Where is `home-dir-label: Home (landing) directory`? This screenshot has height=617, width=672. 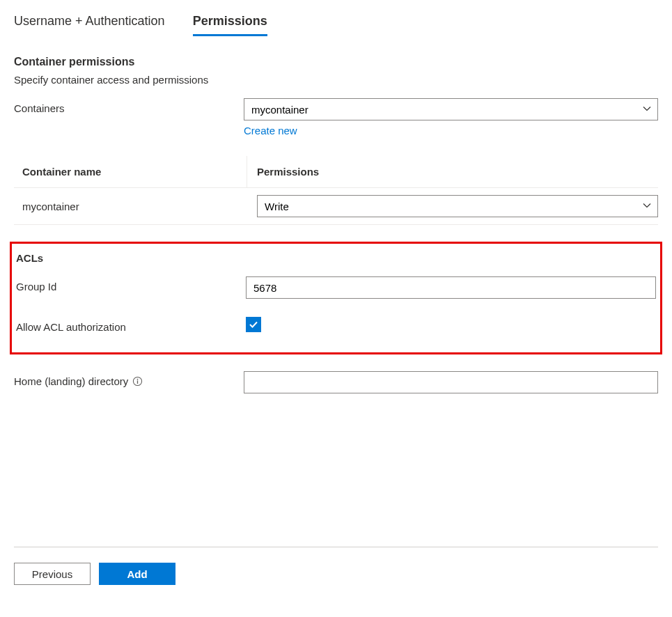
home-dir-label: Home (landing) directory is located at coordinates (129, 379).